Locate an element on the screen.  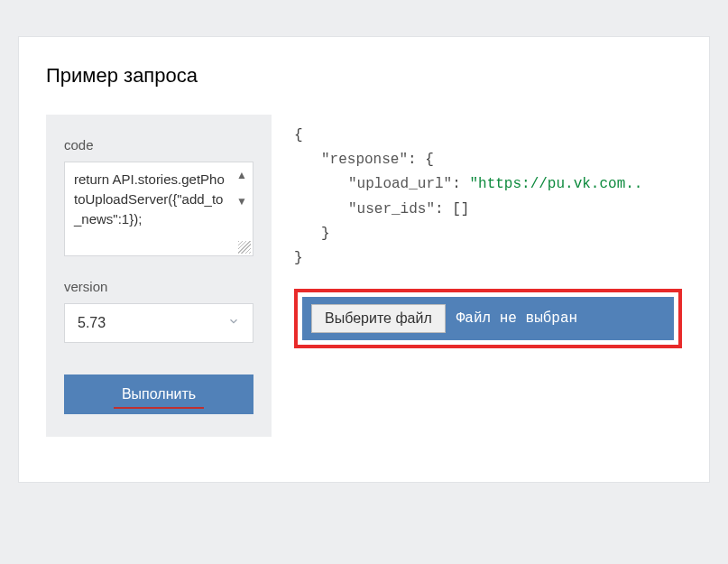
version-value: 5.73 is located at coordinates (92, 323).